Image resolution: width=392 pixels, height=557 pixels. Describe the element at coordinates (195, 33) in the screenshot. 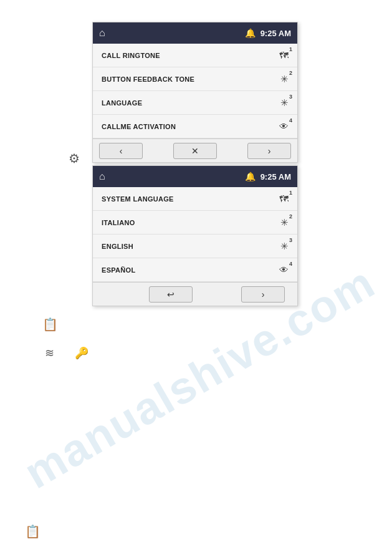

I see `panel1-header: ⌂ 🔔 9:25 AM` at that location.